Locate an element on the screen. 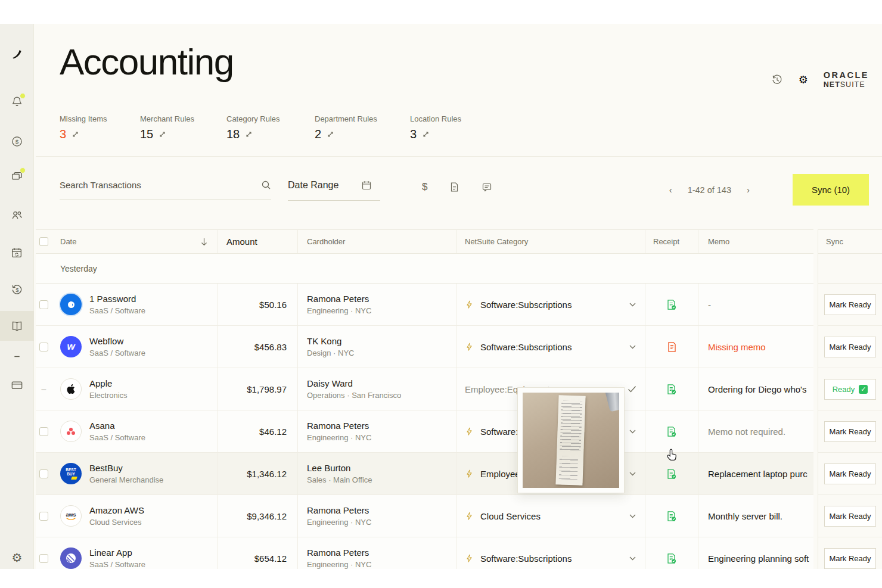 This screenshot has width=882, height=588. transaction-row: awsAmazon AWSCloud Services$9,346.12Ramo… is located at coordinates (424, 516).